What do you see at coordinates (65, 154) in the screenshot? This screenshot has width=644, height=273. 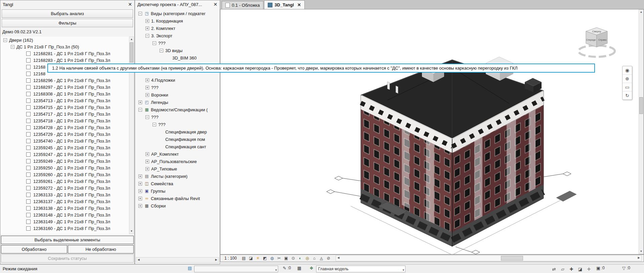 I see `tangl-list-item: 12359247 - ДС 1 Рл 21х8 Г Пр_Поз.3л` at bounding box center [65, 154].